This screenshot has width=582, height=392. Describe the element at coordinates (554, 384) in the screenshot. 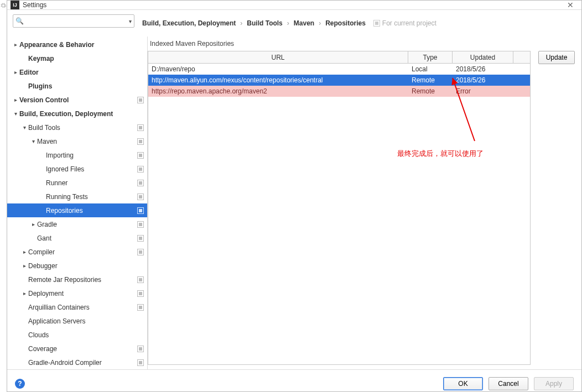

I see `apply-button: Apply` at that location.